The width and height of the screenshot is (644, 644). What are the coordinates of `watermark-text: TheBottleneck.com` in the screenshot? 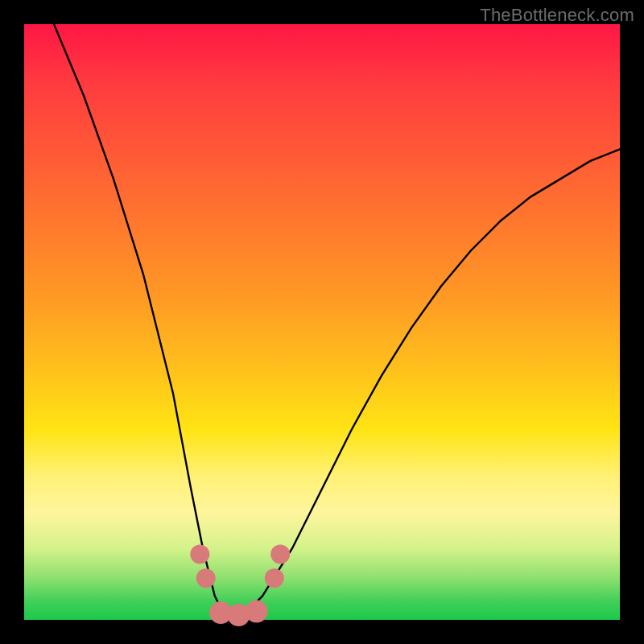 It's located at (557, 15).